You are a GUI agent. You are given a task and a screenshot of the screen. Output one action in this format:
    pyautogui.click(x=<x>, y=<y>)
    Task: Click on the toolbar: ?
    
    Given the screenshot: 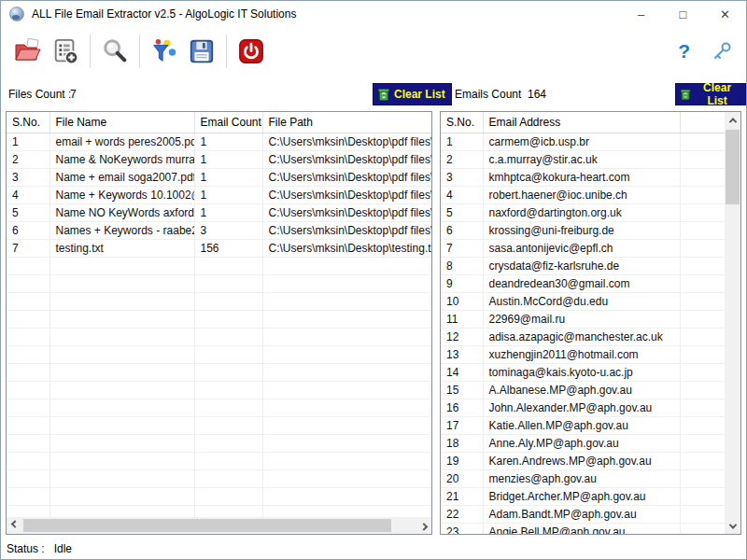 What is the action you would take?
    pyautogui.click(x=374, y=51)
    